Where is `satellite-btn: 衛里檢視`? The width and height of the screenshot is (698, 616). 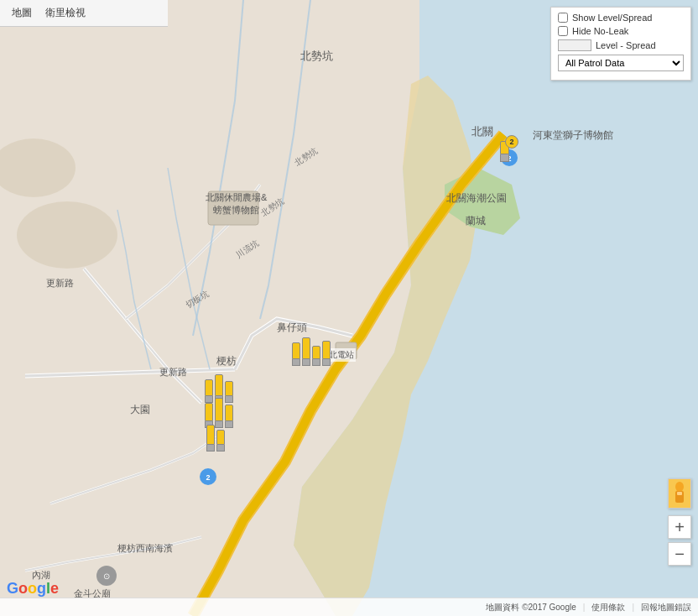
satellite-btn: 衛里檢視 is located at coordinates (65, 13).